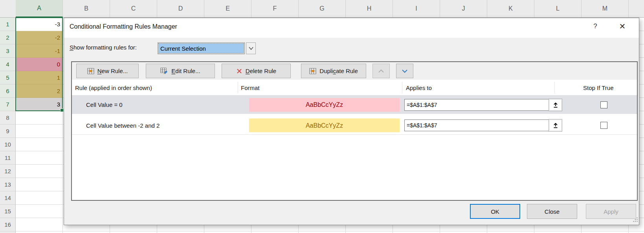  I want to click on move-rule-up-button, so click(381, 71).